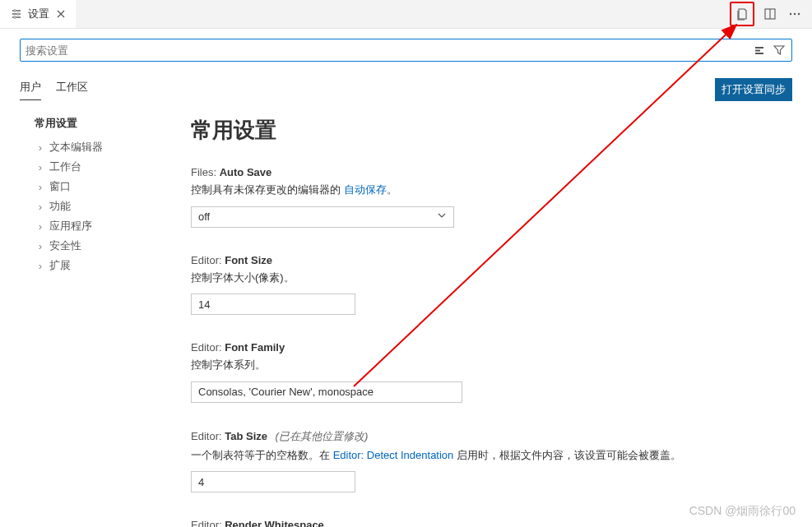 This screenshot has height=527, width=812. What do you see at coordinates (275, 523) in the screenshot?
I see `setting-name: Render Whitespace` at bounding box center [275, 523].